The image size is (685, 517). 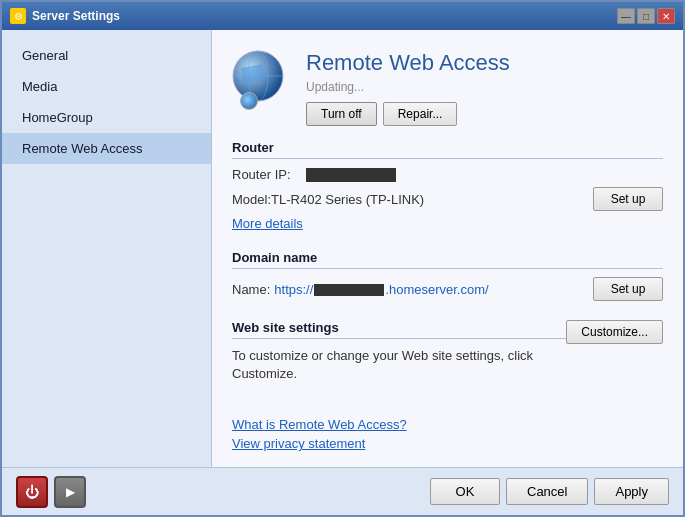 I want to click on window-title: Server Settings, so click(x=76, y=16).